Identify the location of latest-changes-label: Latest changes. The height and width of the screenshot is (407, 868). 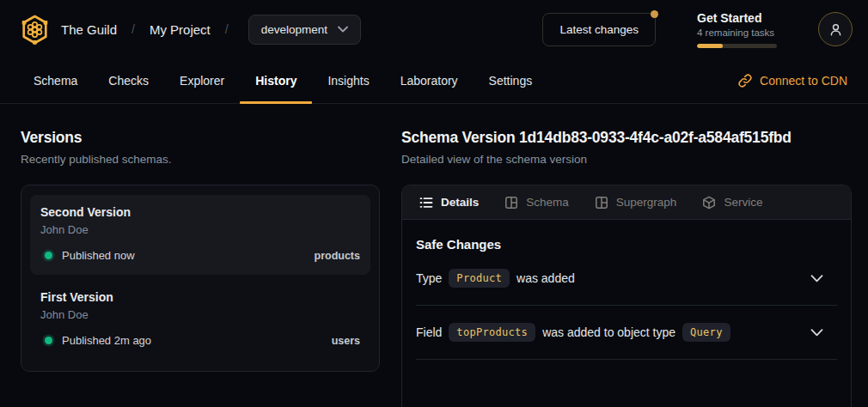
(599, 29).